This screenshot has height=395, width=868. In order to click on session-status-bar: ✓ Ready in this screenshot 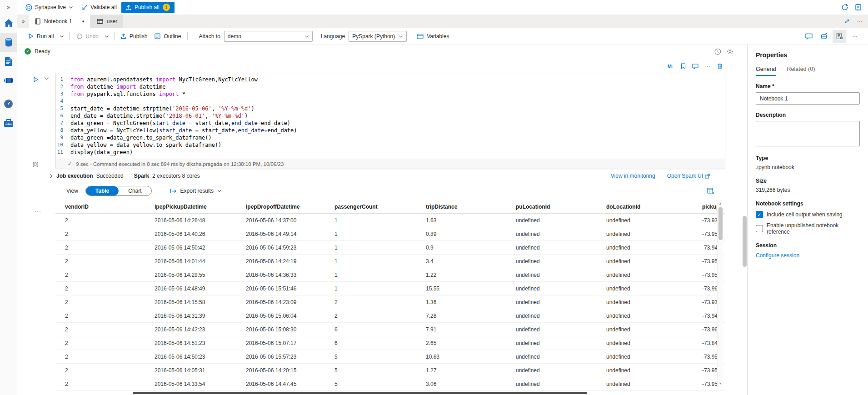, I will do `click(382, 51)`.